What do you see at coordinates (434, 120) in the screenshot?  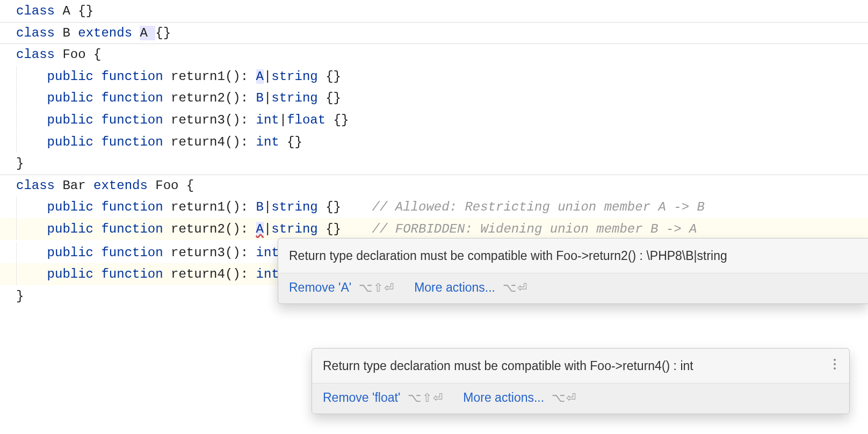 I see `code-line: public function return3(): int|float {}` at bounding box center [434, 120].